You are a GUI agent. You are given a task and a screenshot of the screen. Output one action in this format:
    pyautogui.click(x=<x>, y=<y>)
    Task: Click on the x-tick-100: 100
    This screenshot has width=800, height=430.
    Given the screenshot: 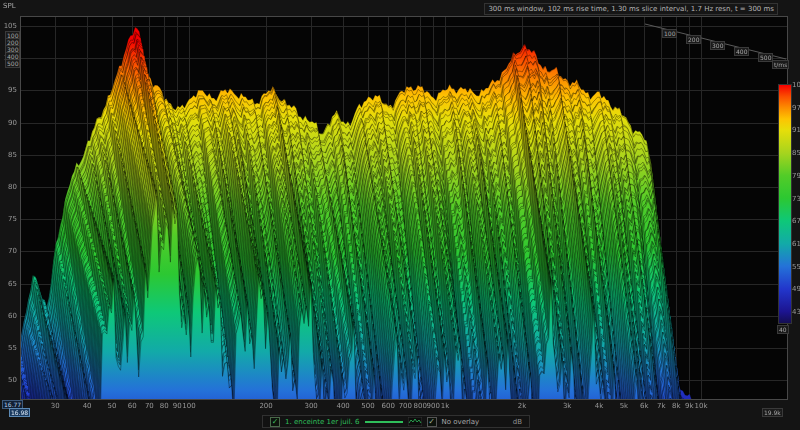 What is the action you would take?
    pyautogui.click(x=188, y=406)
    